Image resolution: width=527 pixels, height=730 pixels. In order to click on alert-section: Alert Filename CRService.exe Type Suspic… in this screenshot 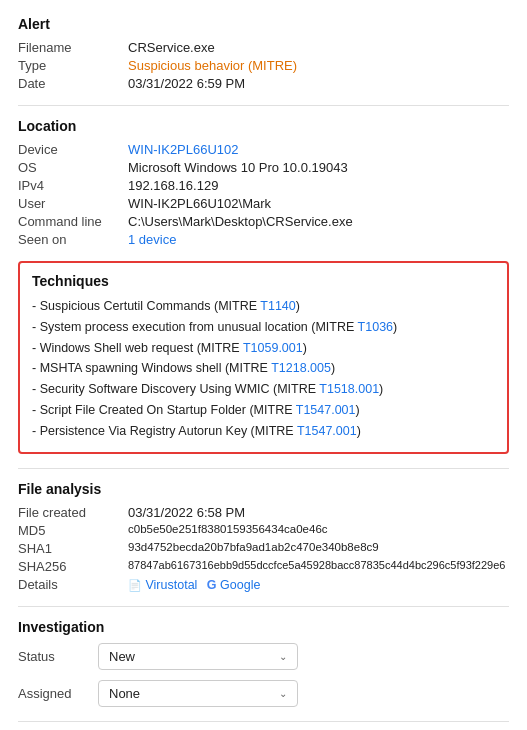, I will do `click(264, 54)`.